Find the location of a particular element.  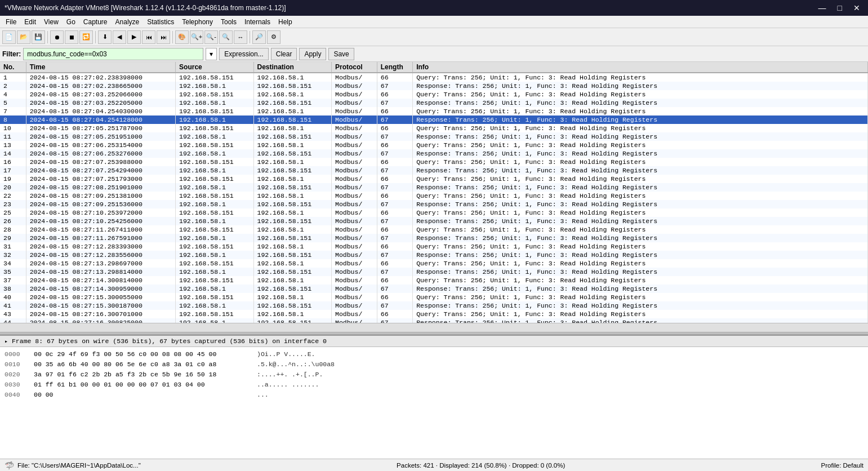

table-row: 172024-08-15 08:27:07.254294000192.168.5… is located at coordinates (434, 170).